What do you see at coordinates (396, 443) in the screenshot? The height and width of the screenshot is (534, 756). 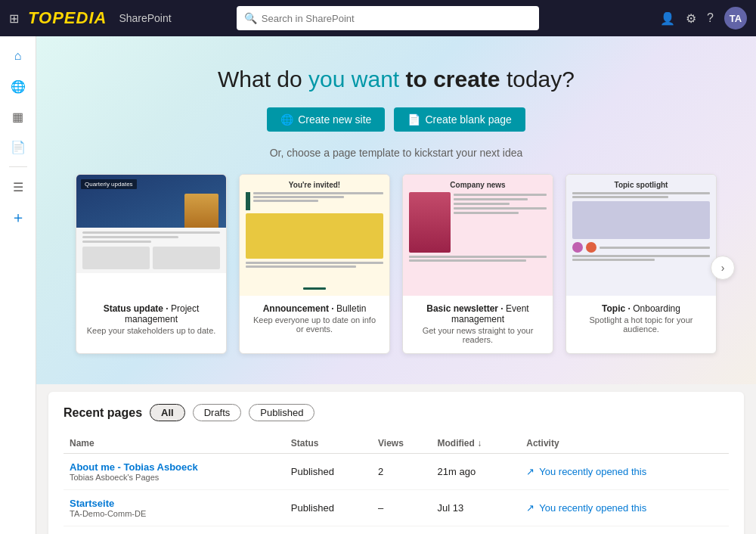 I see `table-header-row: Name Status Views Modified ↓ Activity` at bounding box center [396, 443].